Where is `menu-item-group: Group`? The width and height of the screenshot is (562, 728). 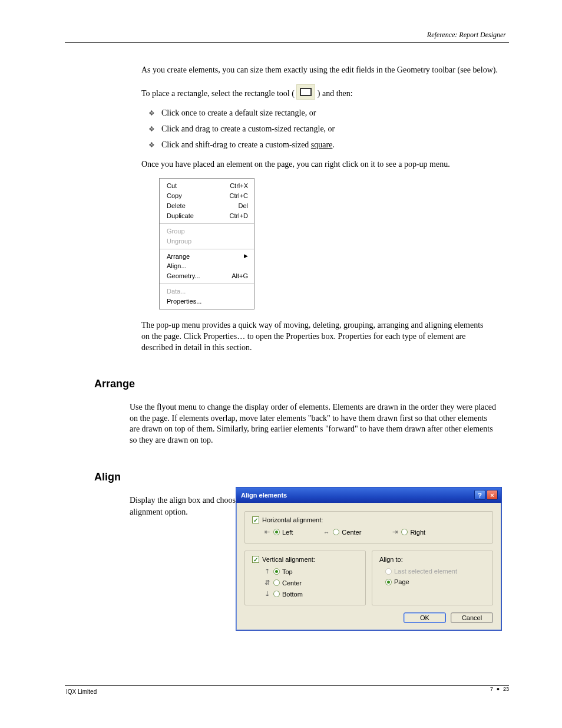
menu-item-group: Group is located at coordinates (207, 231).